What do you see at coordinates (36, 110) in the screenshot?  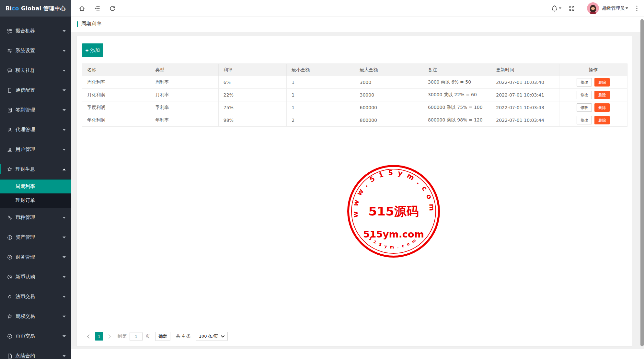 I see `sidebar-item-checkin-management: 签到管理` at bounding box center [36, 110].